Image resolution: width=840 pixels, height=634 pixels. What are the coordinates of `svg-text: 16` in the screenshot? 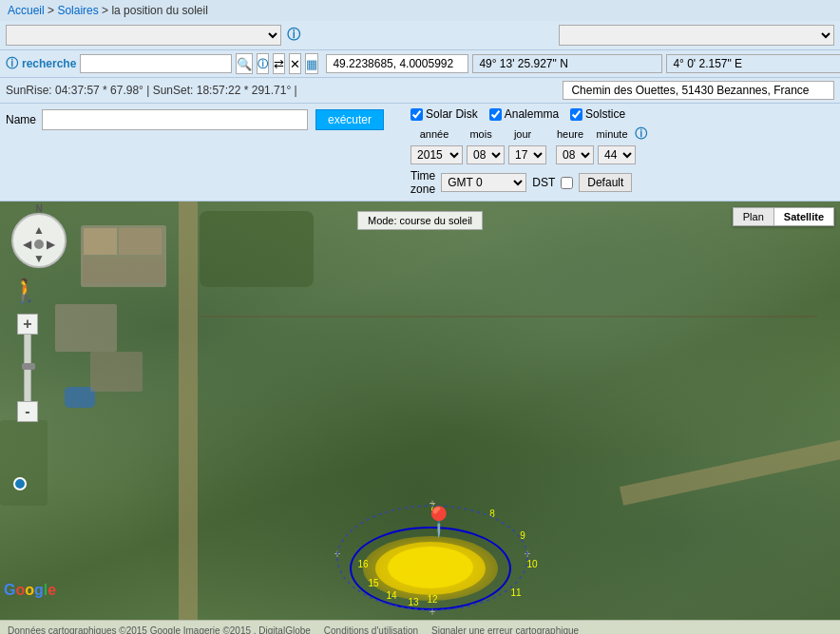 It's located at (363, 565).